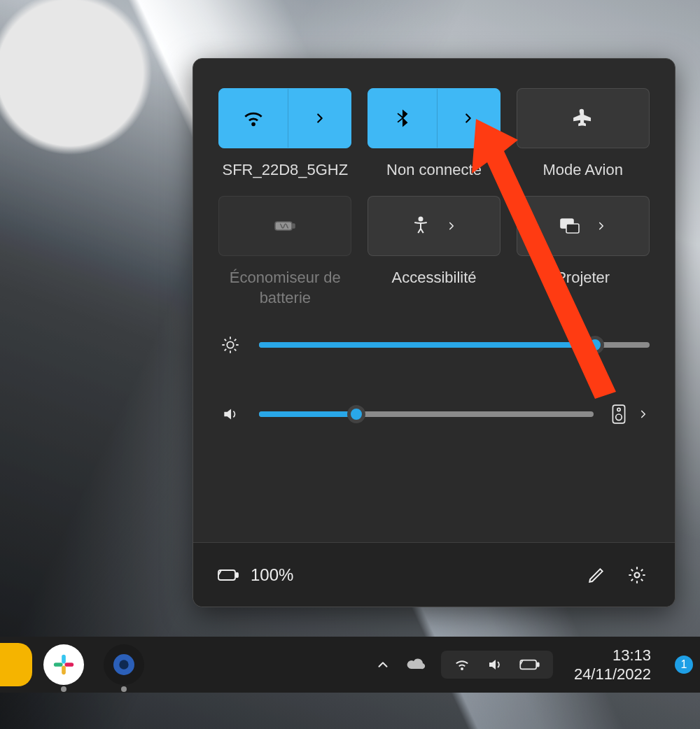  I want to click on taskbar-start-peek, so click(16, 665).